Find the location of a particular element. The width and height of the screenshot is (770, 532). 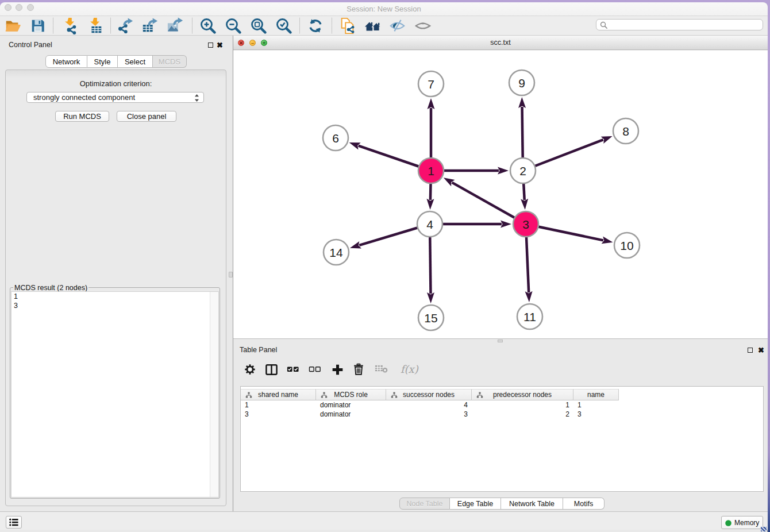

resize-grip is located at coordinates (764, 529).